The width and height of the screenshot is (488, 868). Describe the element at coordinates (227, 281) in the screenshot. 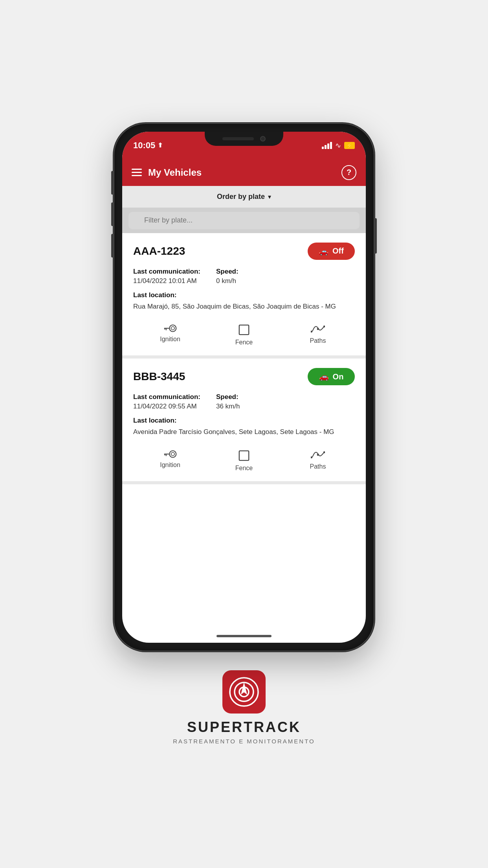

I see `speed-value: 0 km/h` at that location.